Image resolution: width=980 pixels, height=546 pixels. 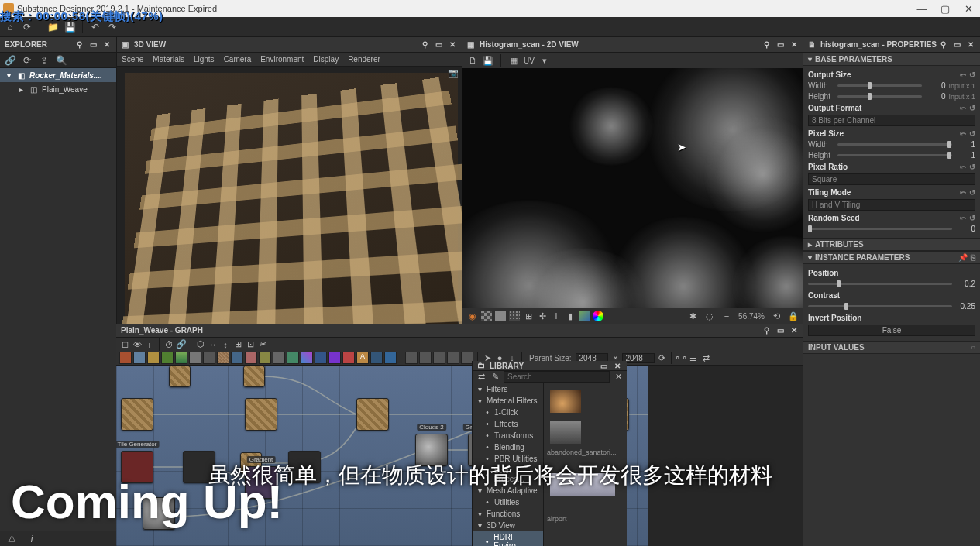 I want to click on px-height-slider, so click(x=895, y=155).